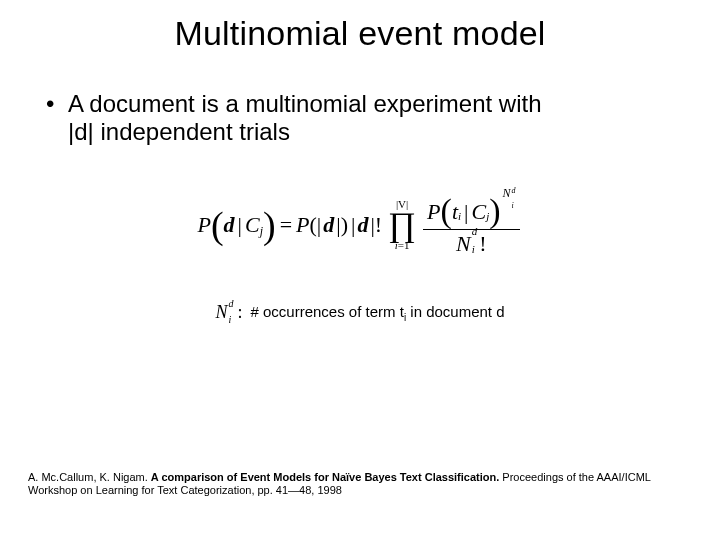 Image resolution: width=720 pixels, height=540 pixels. What do you see at coordinates (471, 212) in the screenshot?
I see `fraction-numerator: P ( t i | C j ) N d i` at bounding box center [471, 212].